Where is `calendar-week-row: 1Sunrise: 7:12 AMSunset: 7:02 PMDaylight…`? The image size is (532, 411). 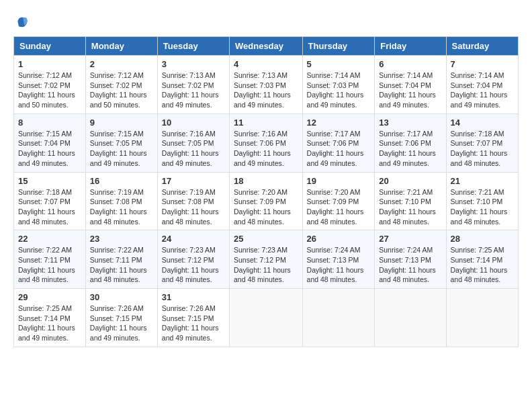 calendar-week-row: 1Sunrise: 7:12 AMSunset: 7:02 PMDaylight… is located at coordinates (266, 85).